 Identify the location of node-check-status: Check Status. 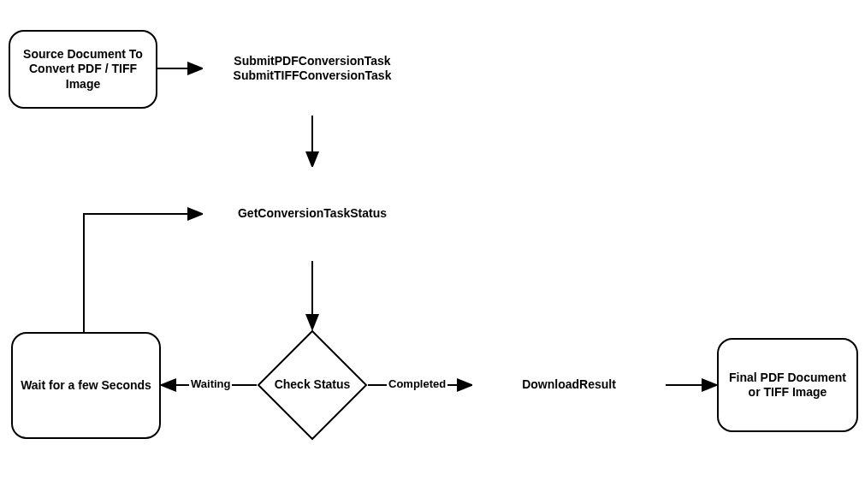
(312, 385).